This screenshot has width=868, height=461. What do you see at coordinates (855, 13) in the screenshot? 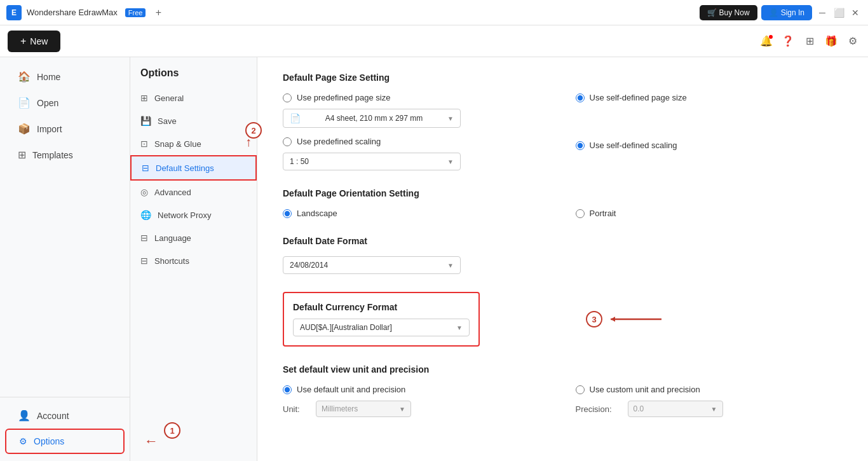
I see `close-button: ✕` at bounding box center [855, 13].